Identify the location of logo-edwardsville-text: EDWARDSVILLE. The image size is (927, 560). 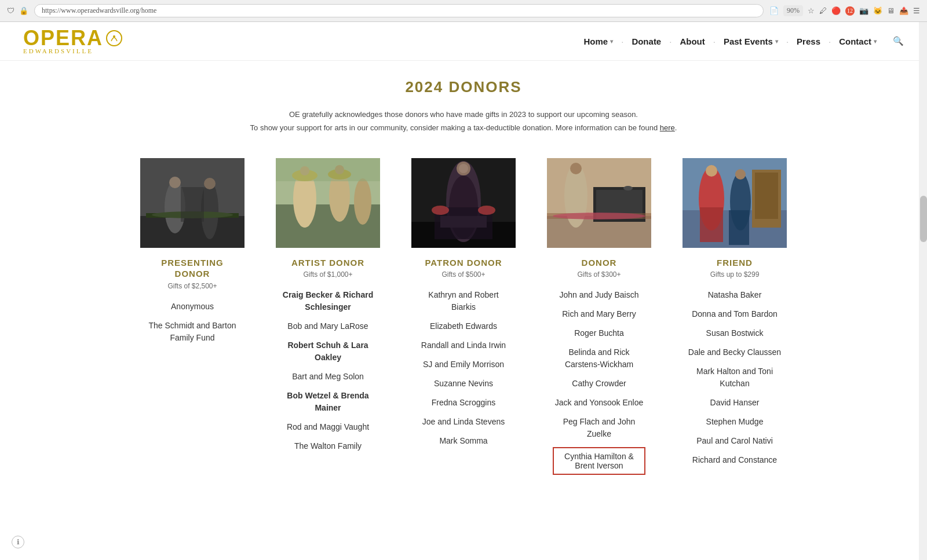
(58, 51).